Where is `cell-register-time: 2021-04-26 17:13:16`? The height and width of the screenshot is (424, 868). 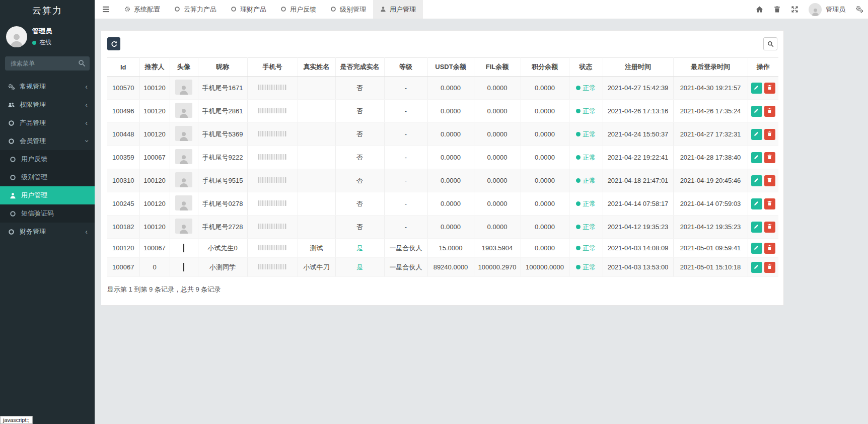 cell-register-time: 2021-04-26 17:13:16 is located at coordinates (638, 111).